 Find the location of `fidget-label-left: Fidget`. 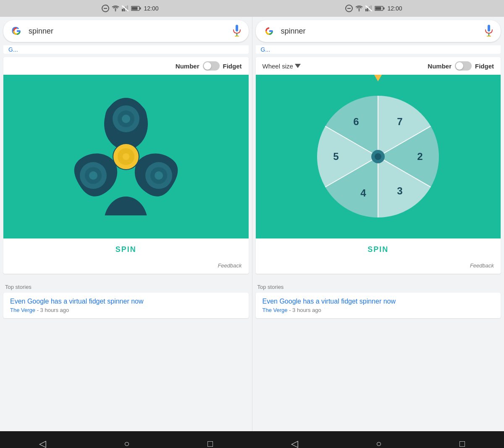

fidget-label-left: Fidget is located at coordinates (233, 66).